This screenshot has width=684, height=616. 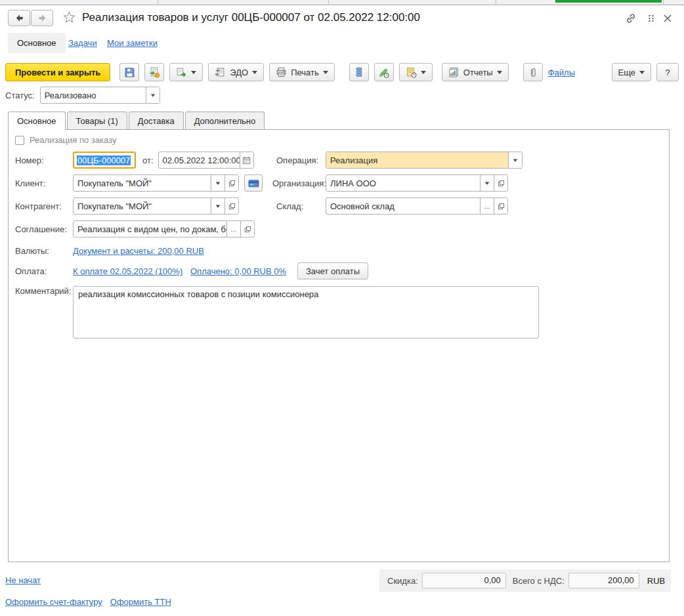 What do you see at coordinates (83, 43) in the screenshot?
I see `nav-item-tasks: Задачи` at bounding box center [83, 43].